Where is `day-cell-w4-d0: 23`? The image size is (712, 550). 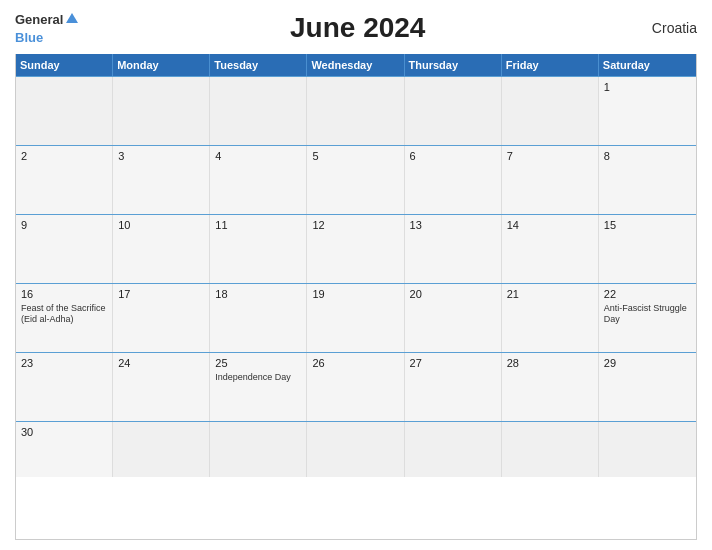 day-cell-w4-d0: 23 is located at coordinates (64, 387).